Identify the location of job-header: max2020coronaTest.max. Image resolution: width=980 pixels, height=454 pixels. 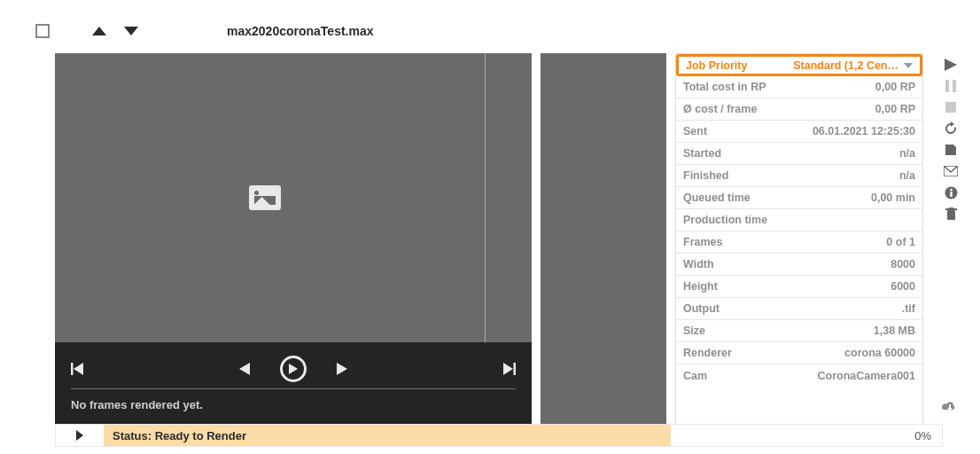
(499, 31).